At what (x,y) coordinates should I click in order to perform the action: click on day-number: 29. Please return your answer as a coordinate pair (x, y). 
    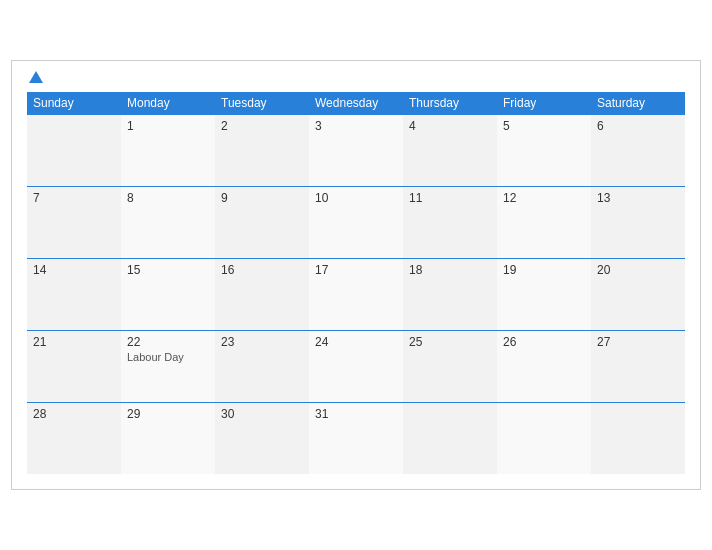
    Looking at the image, I should click on (168, 414).